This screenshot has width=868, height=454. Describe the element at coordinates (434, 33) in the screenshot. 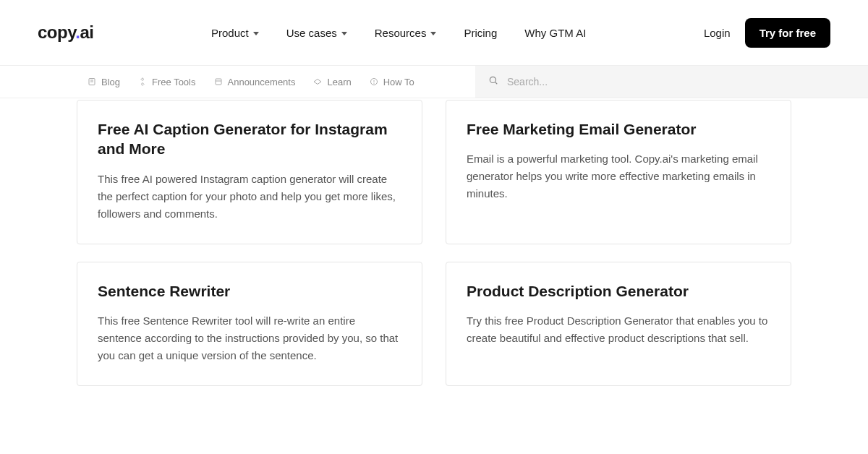

I see `main-header: copy.ai Product Use cases Resources Pric…` at that location.